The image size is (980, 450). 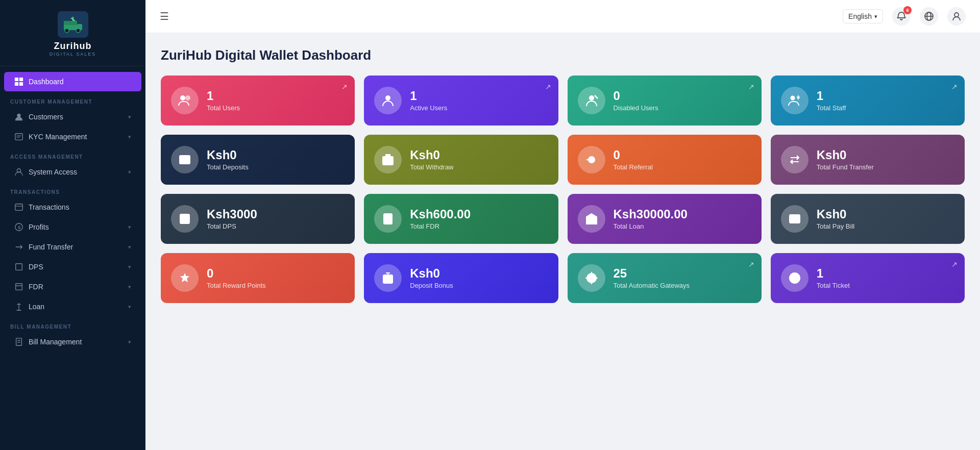 I want to click on total-fdr-value: Ksh600.00, so click(x=479, y=214).